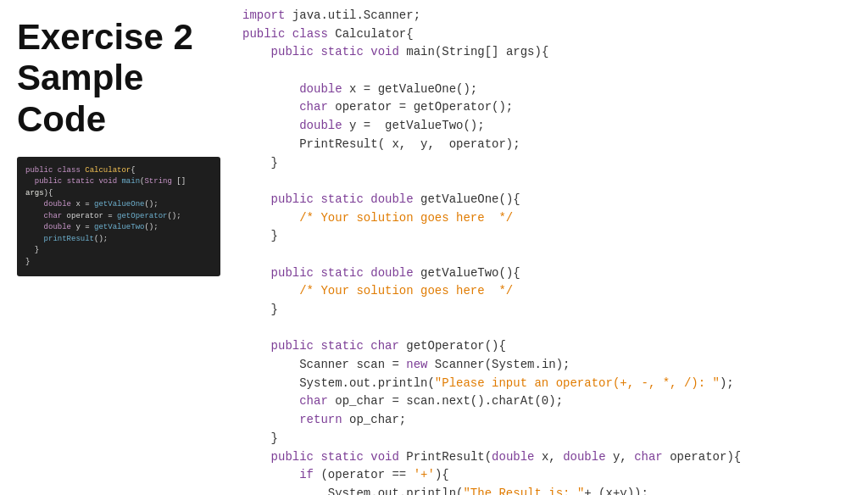 Image resolution: width=868 pixels, height=495 pixels. I want to click on exercise-title: Exercise 2 Sample Code, so click(114, 78).